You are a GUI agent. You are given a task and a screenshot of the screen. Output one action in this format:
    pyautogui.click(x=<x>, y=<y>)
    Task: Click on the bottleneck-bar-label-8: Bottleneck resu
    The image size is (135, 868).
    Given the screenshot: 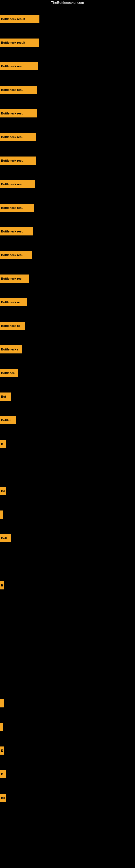 What is the action you would take?
    pyautogui.click(x=12, y=184)
    